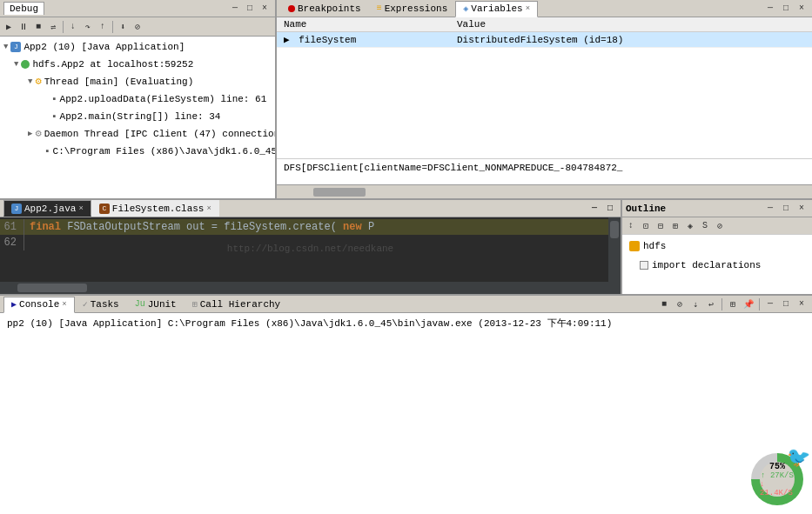  Describe the element at coordinates (545, 40) in the screenshot. I see `var-row-filesystem: ▶ fileSystem DistributedFileSystem (id=1…` at that location.